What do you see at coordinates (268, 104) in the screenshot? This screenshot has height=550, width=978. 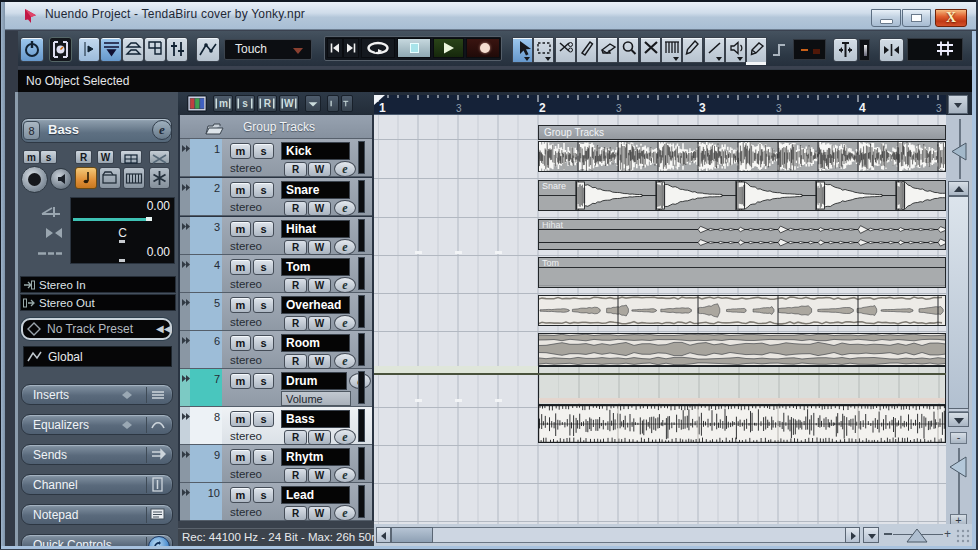 I see `svg-text: R` at bounding box center [268, 104].